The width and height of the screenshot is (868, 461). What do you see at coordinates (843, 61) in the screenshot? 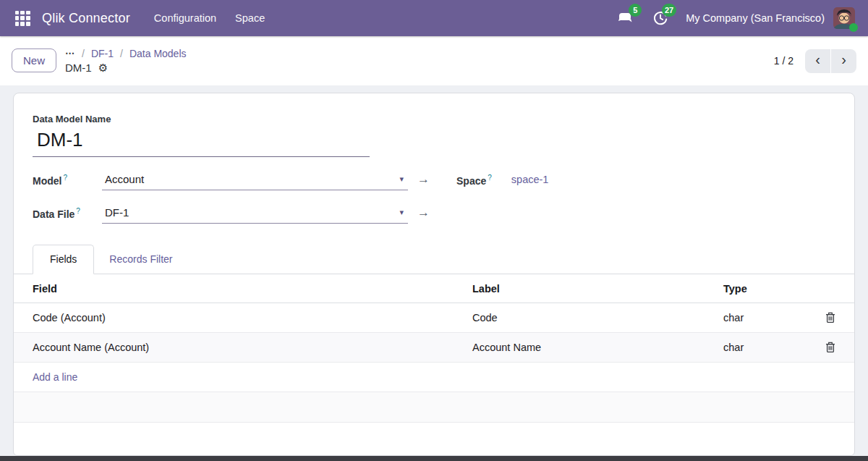
I see `pager-next-button: ›` at bounding box center [843, 61].